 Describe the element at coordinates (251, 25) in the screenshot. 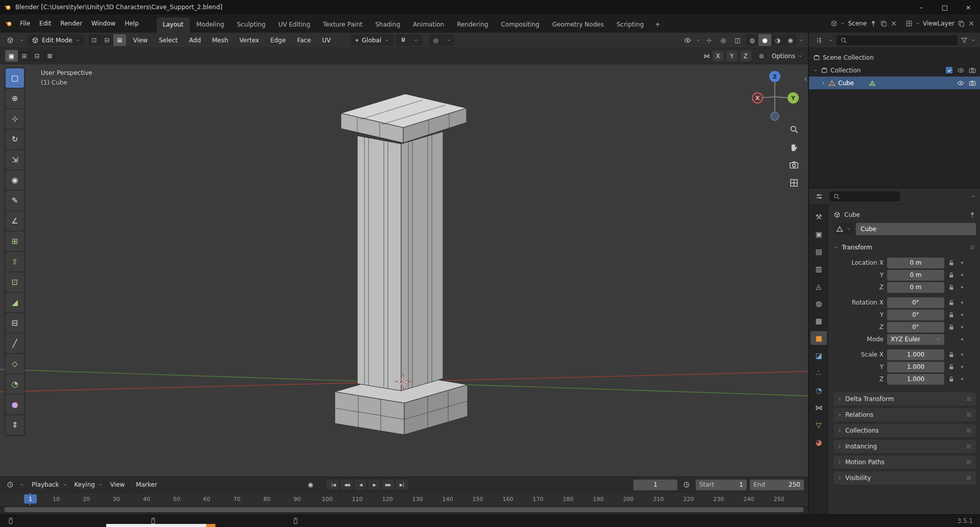

I see `tab-sculpting: Sculpting` at that location.